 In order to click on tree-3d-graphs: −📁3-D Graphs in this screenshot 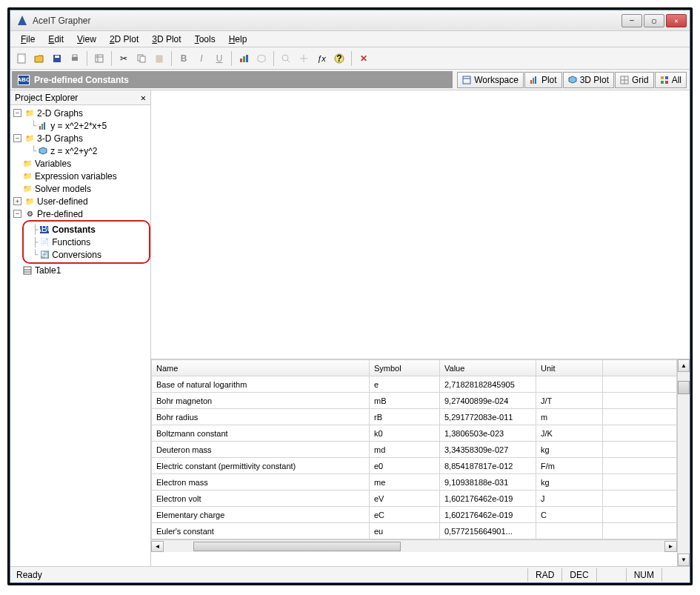, I will do `click(80, 138)`.